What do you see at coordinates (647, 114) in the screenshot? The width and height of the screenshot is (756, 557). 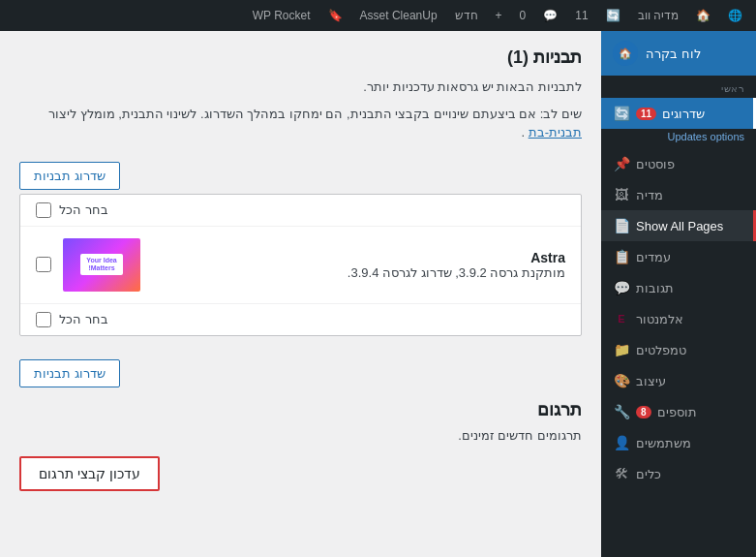 I see `updates-badge: 11` at bounding box center [647, 114].